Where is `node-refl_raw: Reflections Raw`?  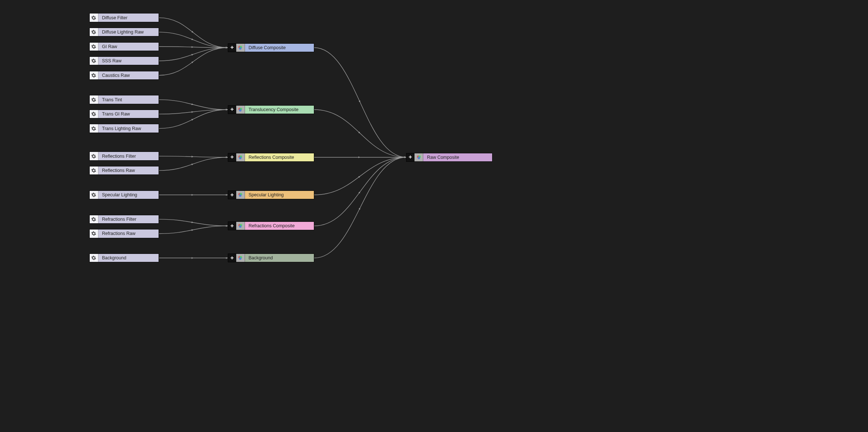 node-refl_raw: Reflections Raw is located at coordinates (124, 170).